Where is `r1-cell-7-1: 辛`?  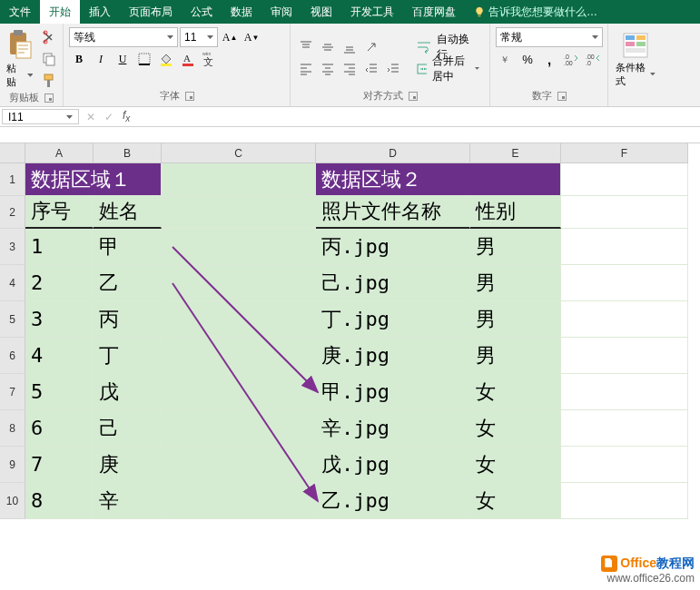 r1-cell-7-1: 辛 is located at coordinates (127, 501).